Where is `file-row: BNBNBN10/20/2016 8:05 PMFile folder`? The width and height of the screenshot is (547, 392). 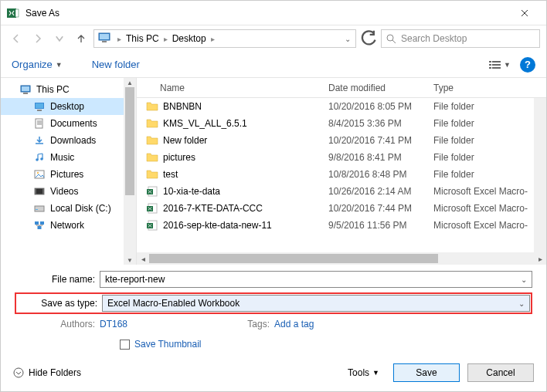 file-row: BNBNBN10/20/2016 8:05 PMFile folder is located at coordinates (341, 106).